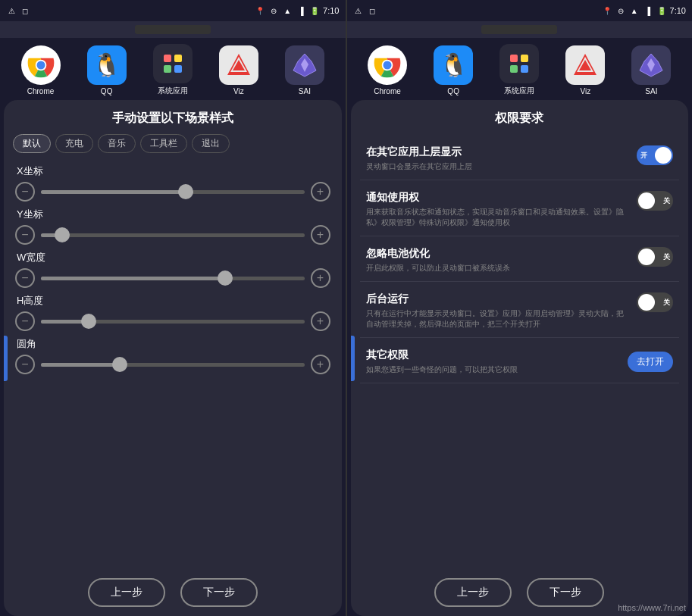 The height and width of the screenshot is (616, 692). Describe the element at coordinates (565, 593) in the screenshot. I see `right-next-button: 下一步` at that location.